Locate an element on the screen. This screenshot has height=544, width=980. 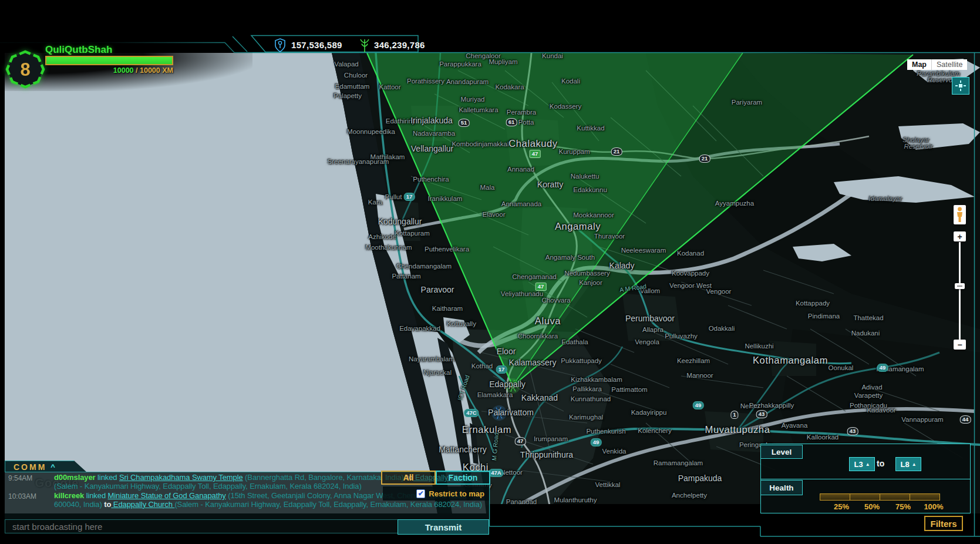
level-number: 8 is located at coordinates (25, 69).